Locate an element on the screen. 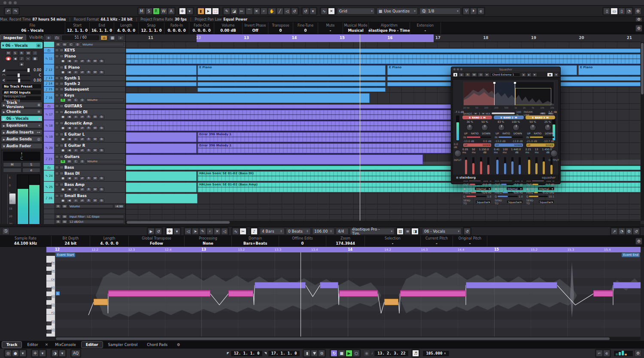 This screenshot has width=644, height=358. editor-draw-tool-icon: ✎ is located at coordinates (203, 231).